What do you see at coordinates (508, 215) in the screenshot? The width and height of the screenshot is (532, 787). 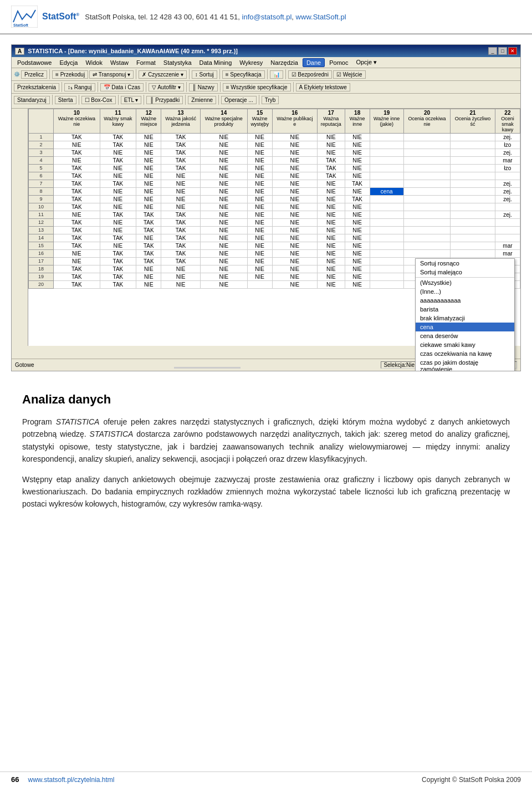 I see `cell: zej.` at bounding box center [508, 215].